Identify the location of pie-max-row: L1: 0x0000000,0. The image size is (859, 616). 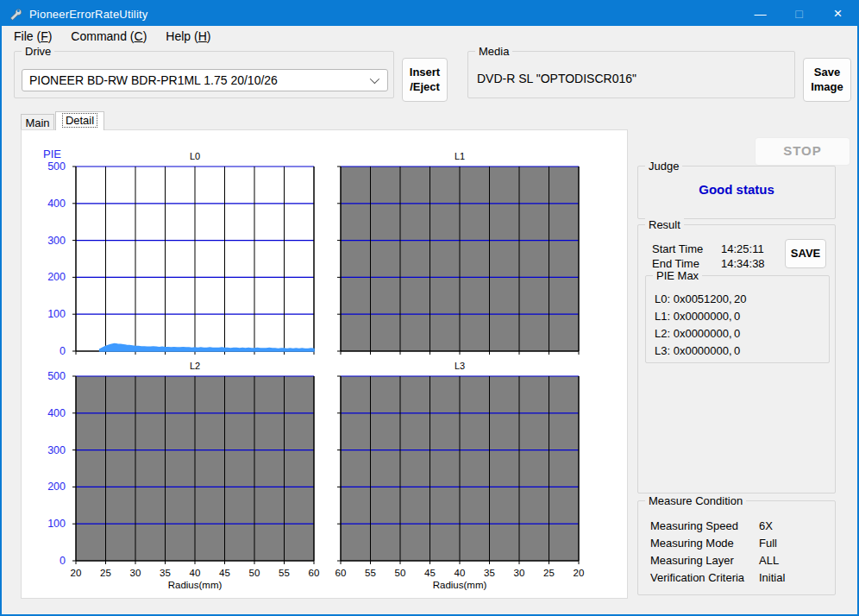
(739, 316).